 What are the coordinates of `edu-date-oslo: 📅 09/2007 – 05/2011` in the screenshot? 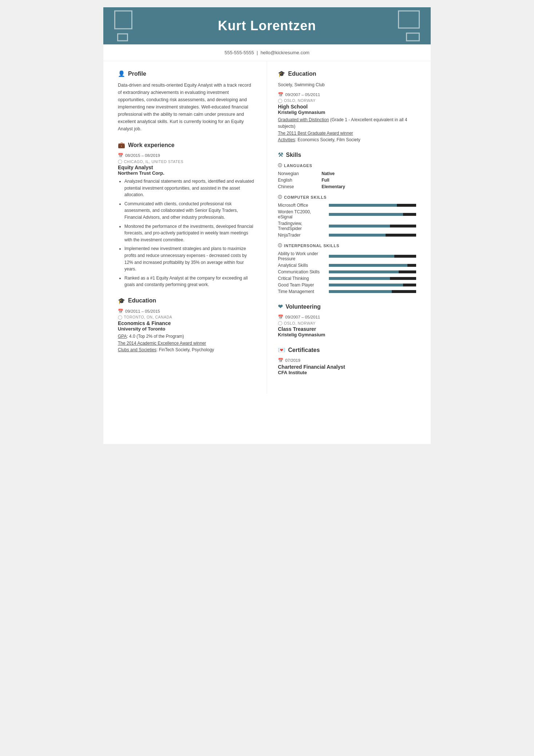 It's located at (347, 95).